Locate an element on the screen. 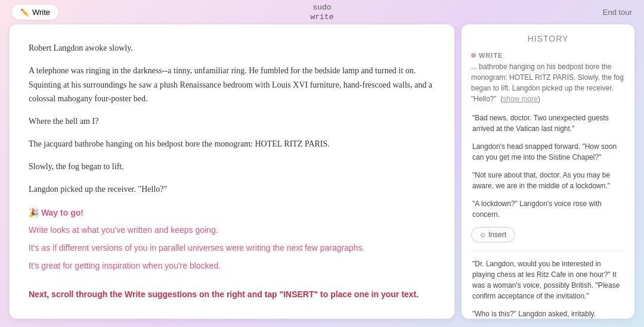 The width and height of the screenshot is (644, 327). logo-area: ✏️ Write is located at coordinates (35, 12).